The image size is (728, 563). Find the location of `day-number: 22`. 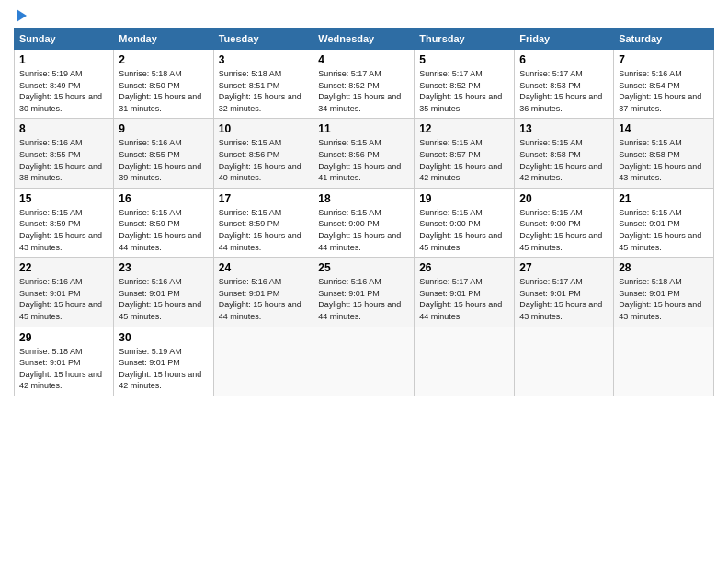

day-number: 22 is located at coordinates (64, 268).